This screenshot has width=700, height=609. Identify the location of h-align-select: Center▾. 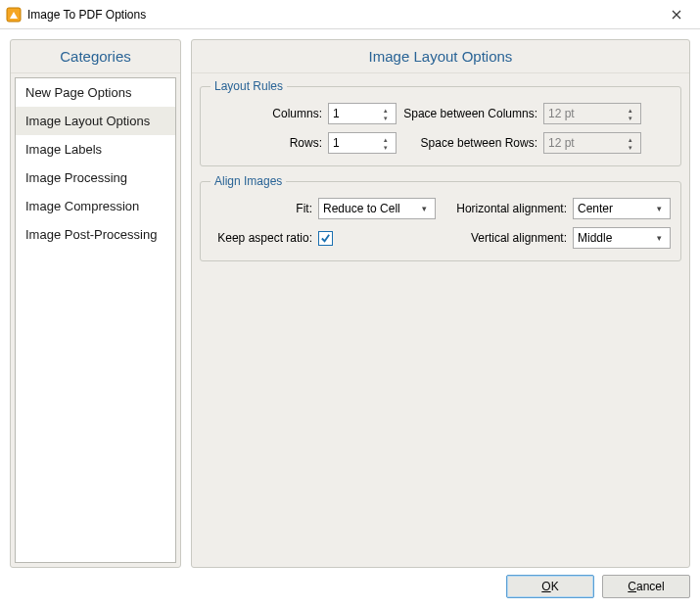
(622, 209).